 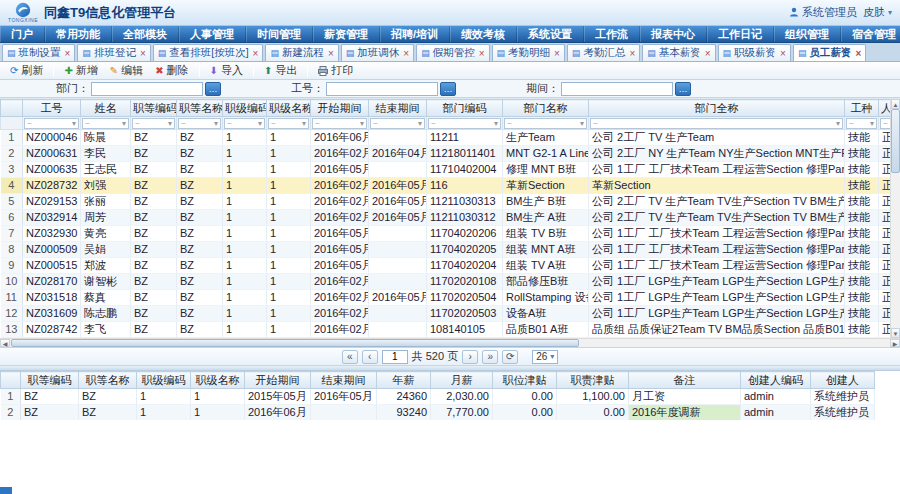 I want to click on menu-item-4: 人事管理, so click(x=212, y=34).